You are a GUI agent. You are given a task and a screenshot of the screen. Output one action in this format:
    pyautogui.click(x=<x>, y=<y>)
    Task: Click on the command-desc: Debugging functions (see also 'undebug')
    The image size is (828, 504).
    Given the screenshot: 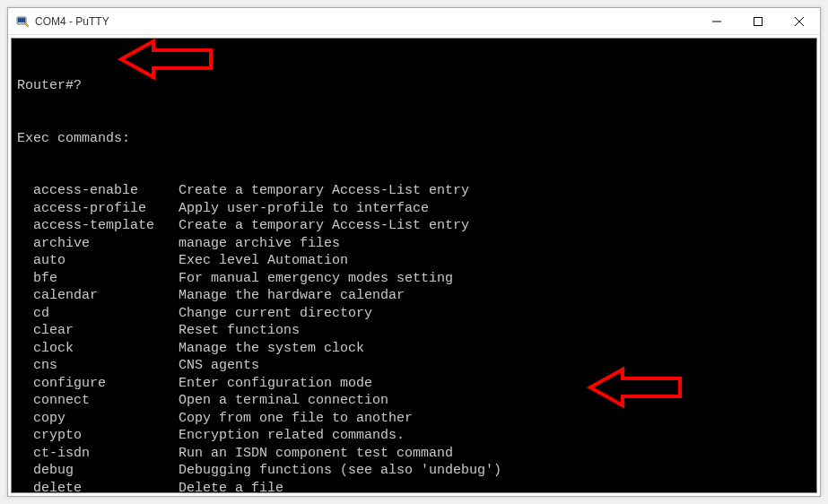 What is the action you would take?
    pyautogui.click(x=495, y=471)
    